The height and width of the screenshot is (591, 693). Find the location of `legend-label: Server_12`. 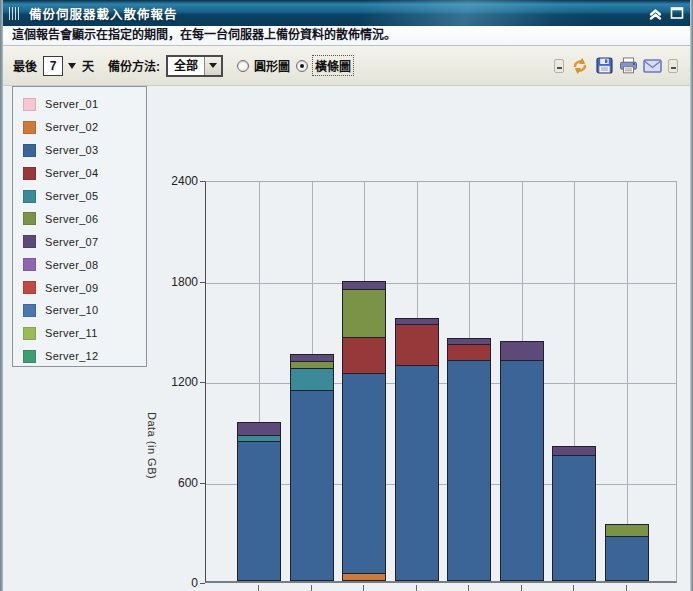

legend-label: Server_12 is located at coordinates (72, 356).